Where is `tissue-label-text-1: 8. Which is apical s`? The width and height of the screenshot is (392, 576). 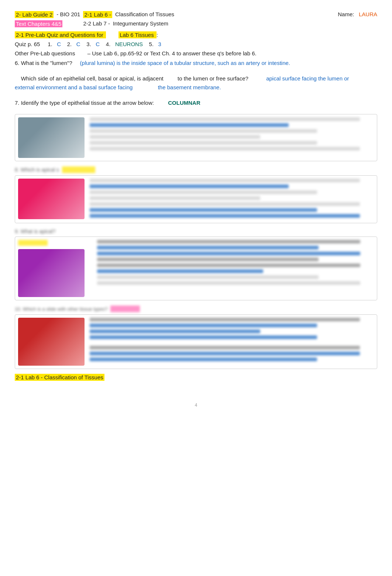
tissue-label-text-1: 8. Which is apical s is located at coordinates (37, 170).